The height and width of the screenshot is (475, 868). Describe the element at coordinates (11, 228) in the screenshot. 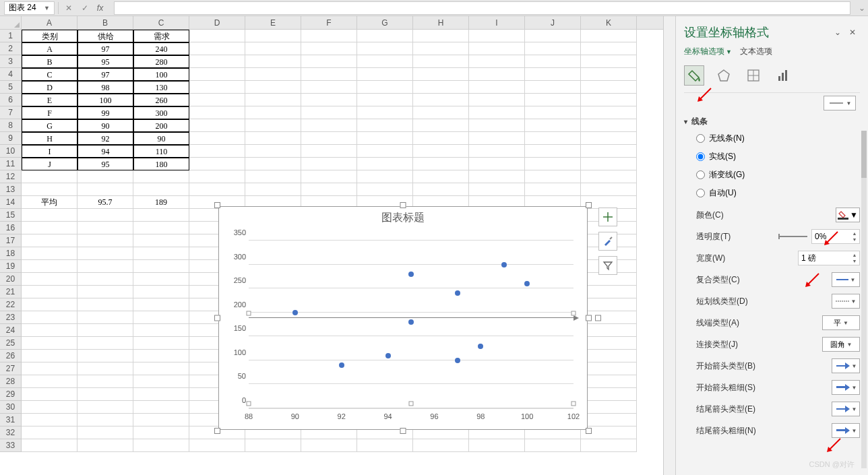

I see `row-header: 16` at that location.